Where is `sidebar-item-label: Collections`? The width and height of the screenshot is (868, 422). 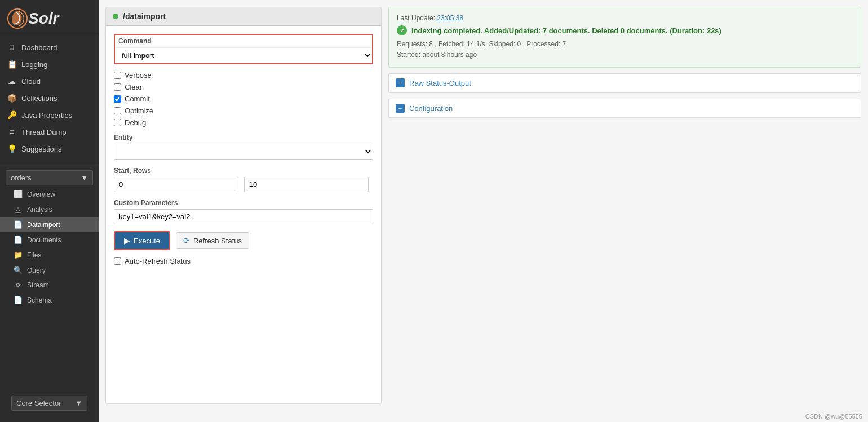 sidebar-item-label: Collections is located at coordinates (39, 98).